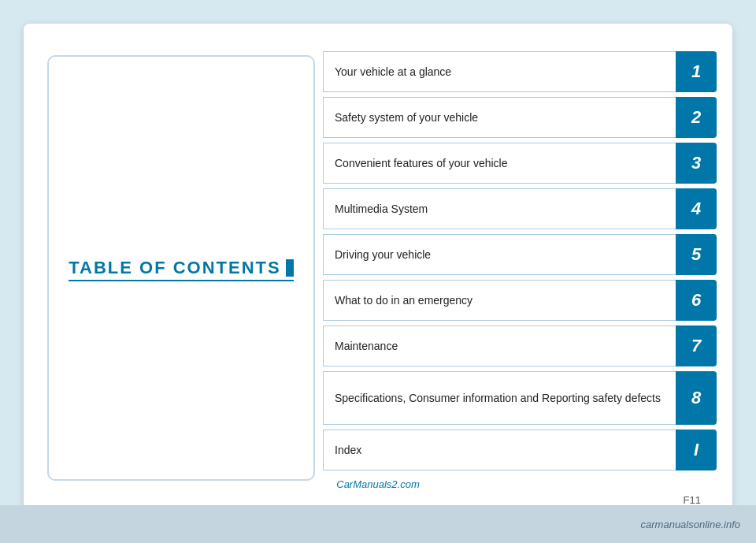  Describe the element at coordinates (696, 346) in the screenshot. I see `toc-number-7: 7` at that location.